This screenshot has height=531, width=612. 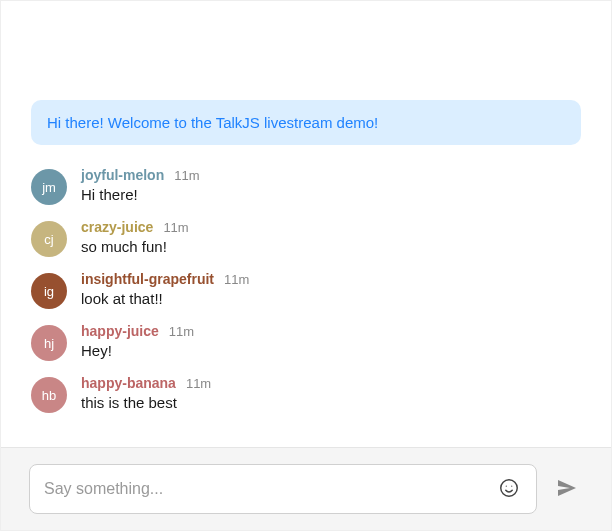 I want to click on send-icon, so click(x=567, y=490).